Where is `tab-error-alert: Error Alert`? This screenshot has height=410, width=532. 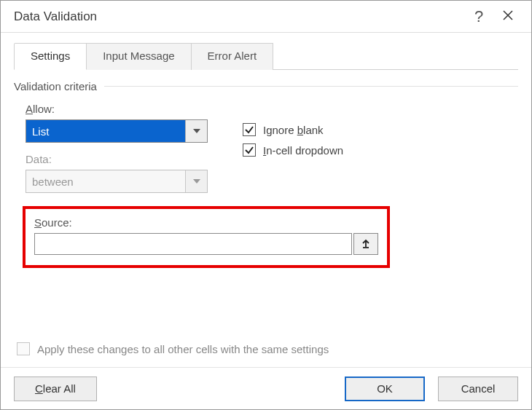
tab-error-alert: Error Alert is located at coordinates (233, 57).